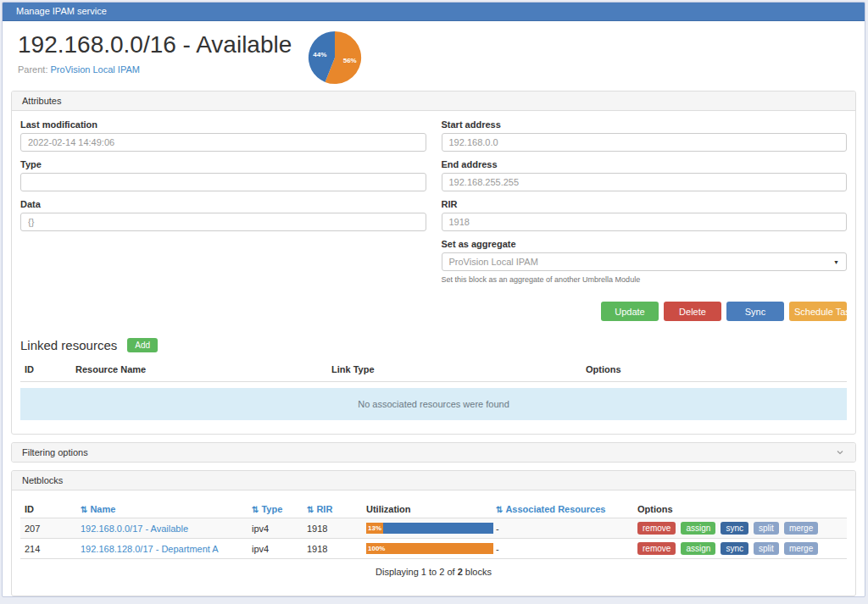  I want to click on netblocks-table-header: ID ⇅Name ⇅Type ⇅RIR Utilization ⇅Associa…, so click(434, 508).